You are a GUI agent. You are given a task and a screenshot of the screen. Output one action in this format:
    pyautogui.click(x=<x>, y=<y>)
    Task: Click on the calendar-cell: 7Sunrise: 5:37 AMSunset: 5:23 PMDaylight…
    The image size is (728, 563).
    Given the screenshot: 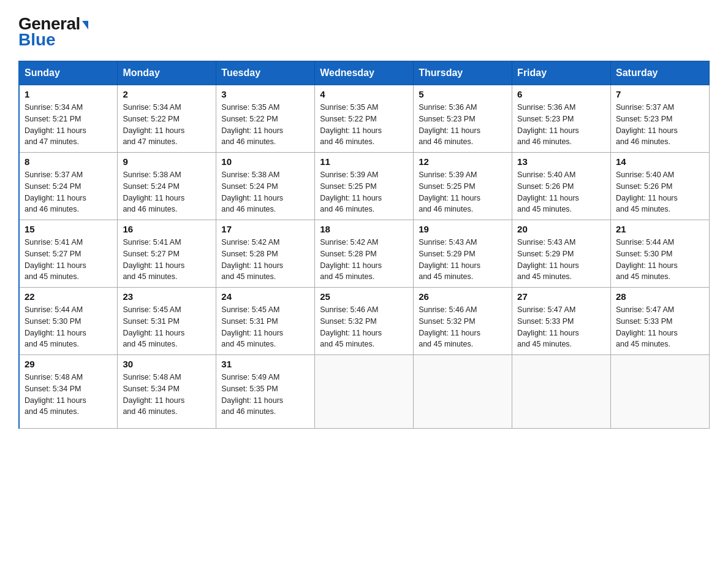 What is the action you would take?
    pyautogui.click(x=661, y=119)
    